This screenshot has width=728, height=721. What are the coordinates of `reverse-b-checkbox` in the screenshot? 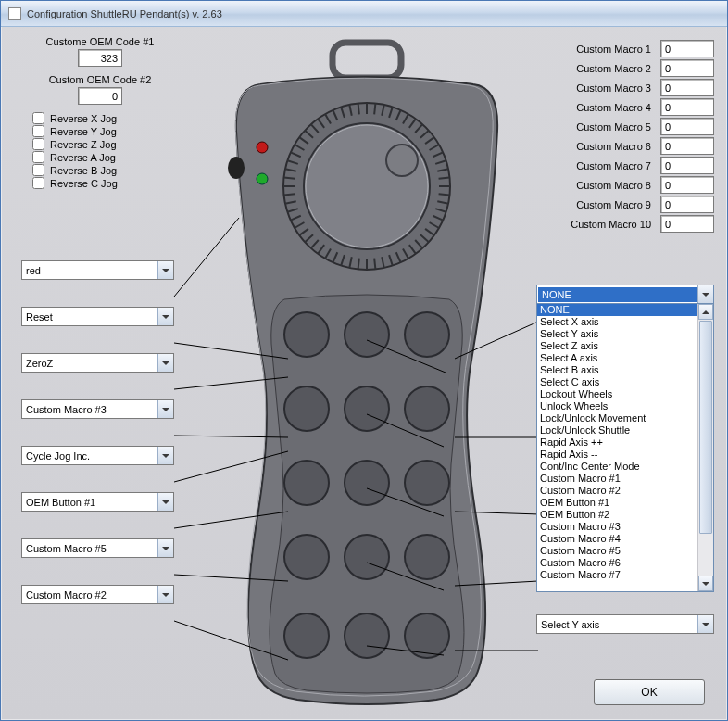 It's located at (39, 171).